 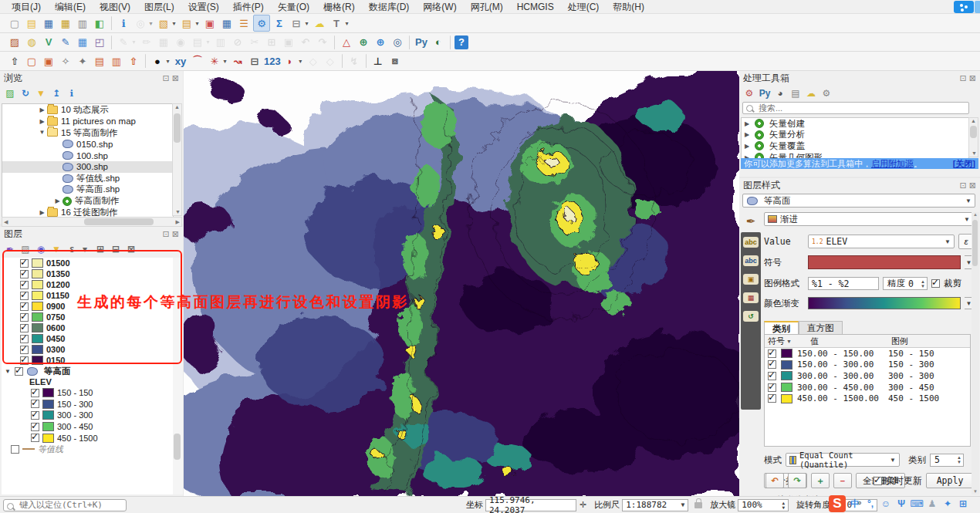 I want to click on north-arrow-button: ⇧, so click(x=15, y=61).